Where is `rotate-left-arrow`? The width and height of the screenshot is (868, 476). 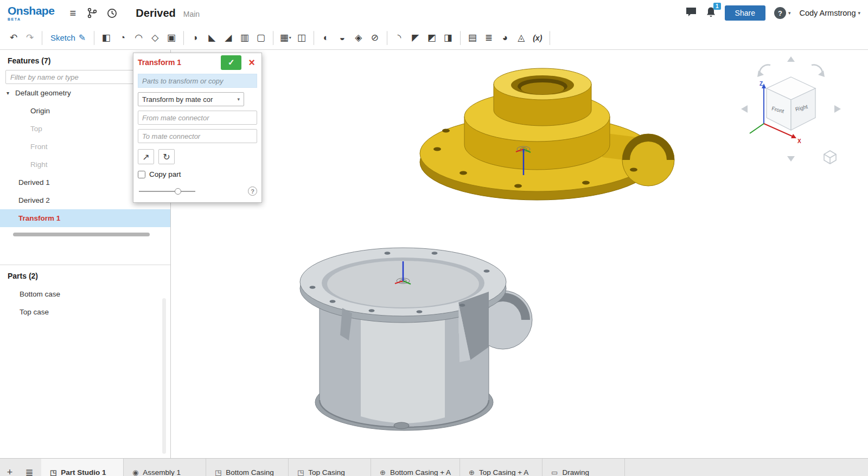
rotate-left-arrow is located at coordinates (744, 109).